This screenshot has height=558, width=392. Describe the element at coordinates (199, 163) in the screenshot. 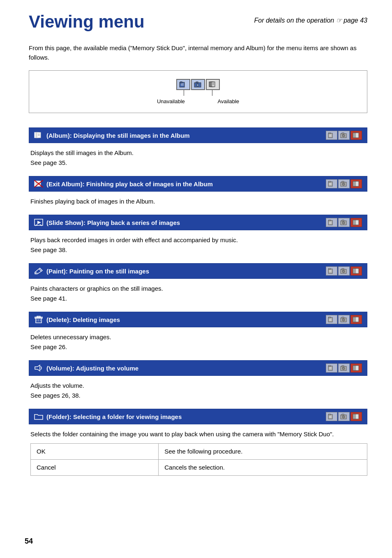

I see `section-body-text: See page 35.` at that location.